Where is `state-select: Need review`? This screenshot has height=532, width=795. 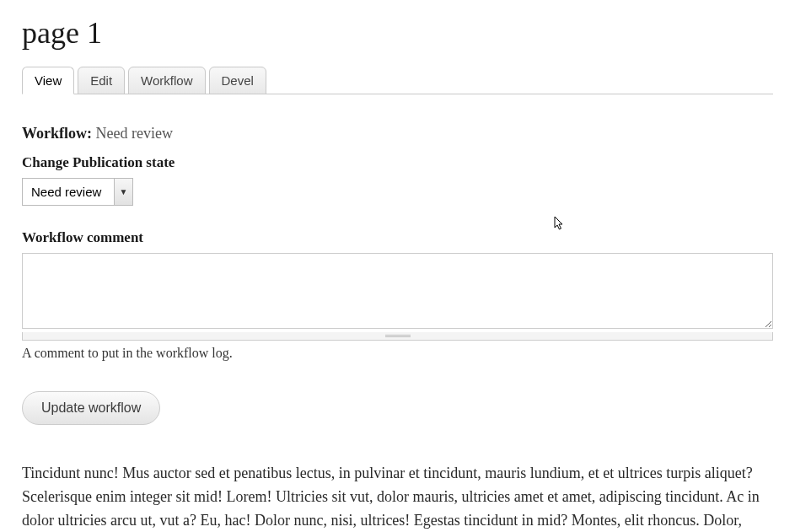
state-select: Need review is located at coordinates (68, 192).